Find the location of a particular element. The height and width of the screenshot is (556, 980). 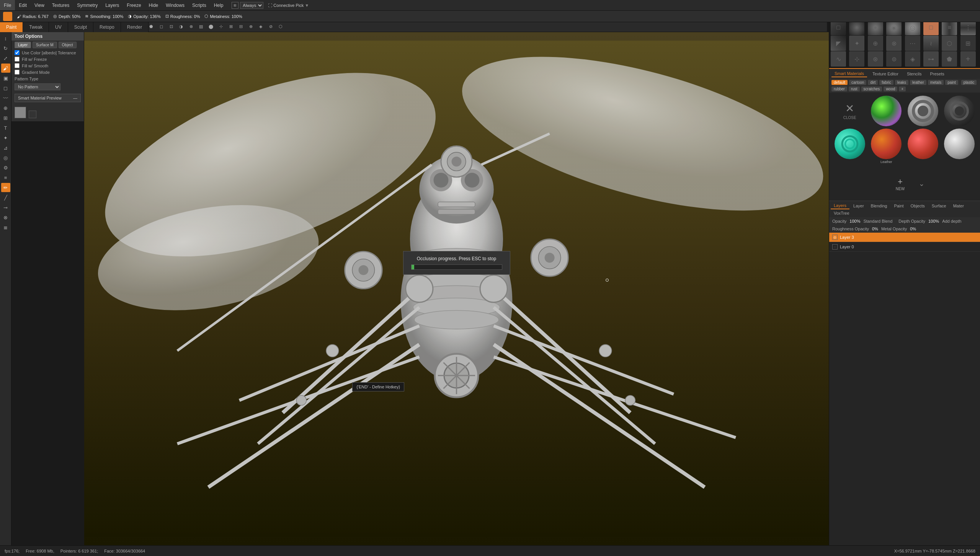

alpha-item-13: ≀ is located at coordinates (931, 43).